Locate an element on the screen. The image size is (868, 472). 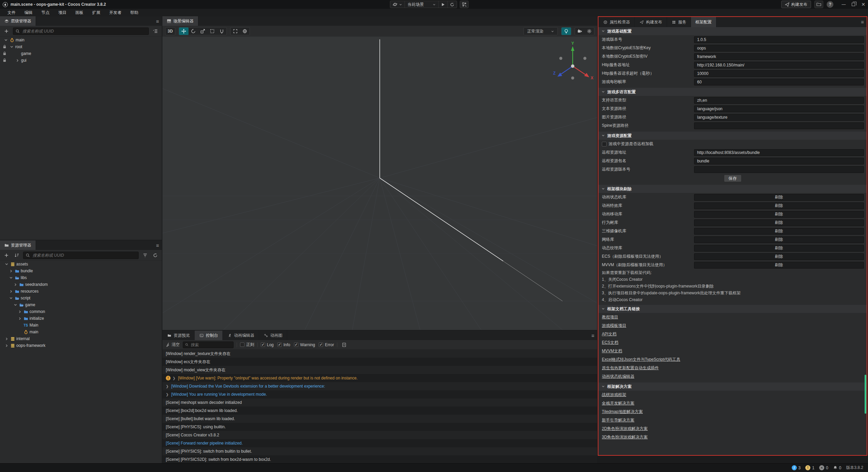
open-project-folder-button is located at coordinates (819, 4).